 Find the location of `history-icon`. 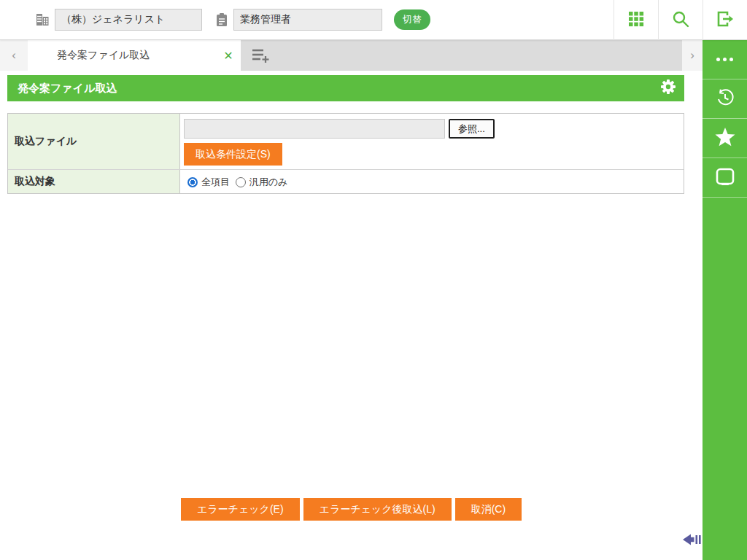

history-icon is located at coordinates (725, 99).